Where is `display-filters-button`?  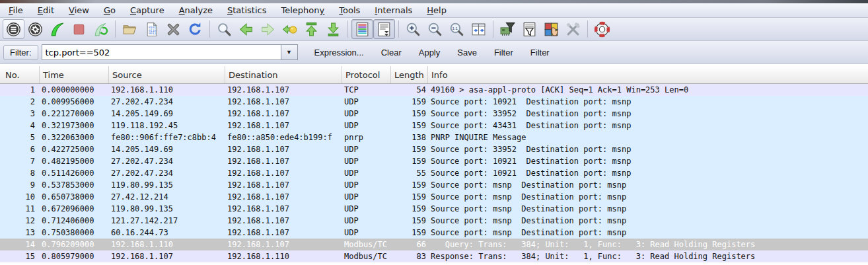
display-filters-button is located at coordinates (530, 29).